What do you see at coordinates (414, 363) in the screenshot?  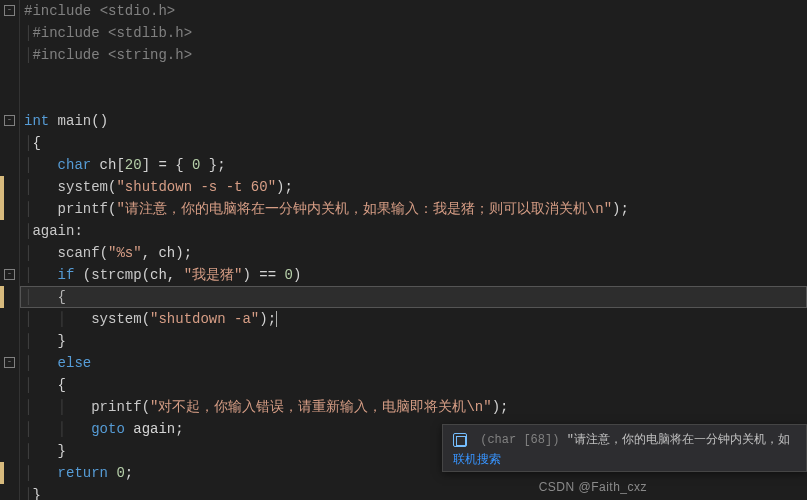 I see `code-line: │ else` at bounding box center [414, 363].